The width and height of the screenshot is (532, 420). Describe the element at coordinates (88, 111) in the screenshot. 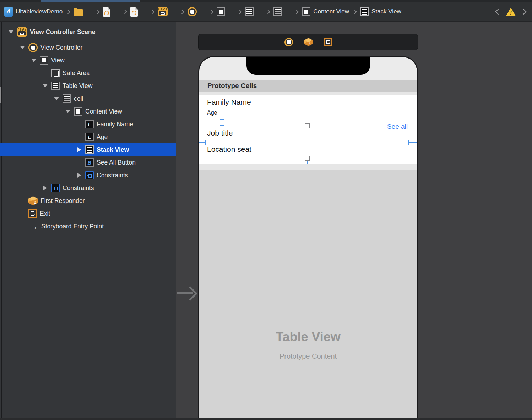

I see `outline-row-content-view: Content View` at that location.